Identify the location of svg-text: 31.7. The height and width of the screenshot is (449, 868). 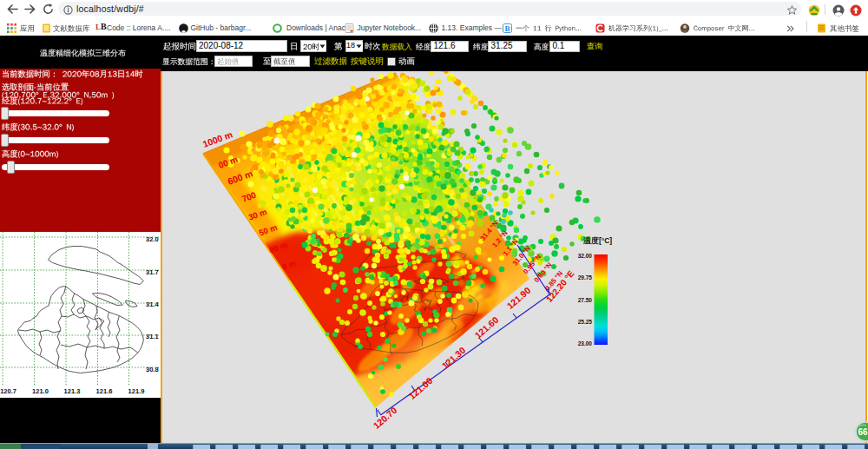
(153, 273).